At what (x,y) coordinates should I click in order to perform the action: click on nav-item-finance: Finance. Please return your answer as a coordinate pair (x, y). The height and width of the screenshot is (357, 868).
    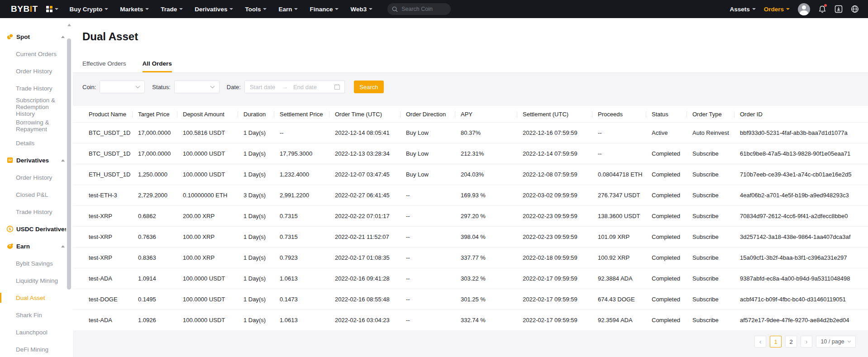
    Looking at the image, I should click on (324, 9).